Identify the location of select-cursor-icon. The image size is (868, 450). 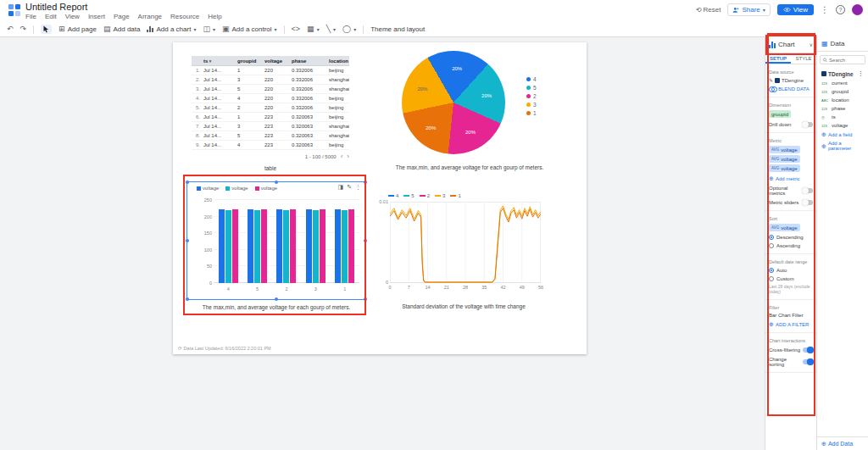
(46, 29).